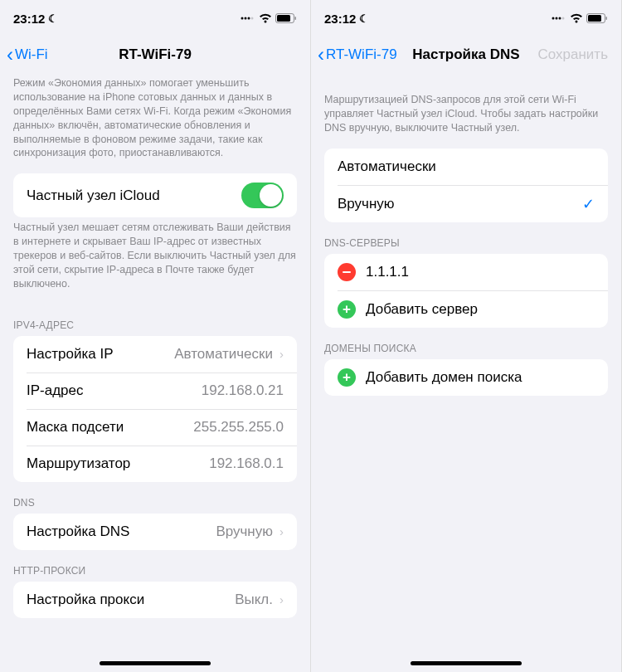  I want to click on add-domain-label: Добавить домен поиска, so click(480, 377).